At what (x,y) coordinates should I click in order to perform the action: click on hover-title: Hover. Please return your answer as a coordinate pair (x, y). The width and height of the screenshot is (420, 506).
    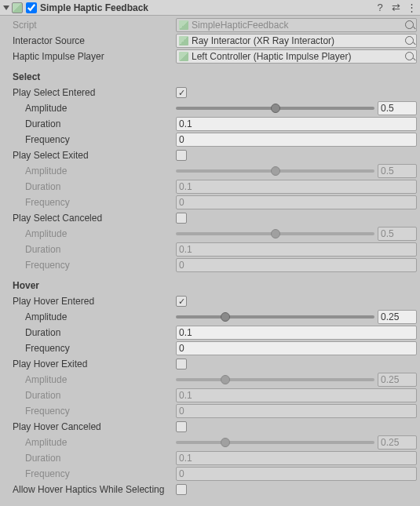
    Looking at the image, I should click on (26, 286).